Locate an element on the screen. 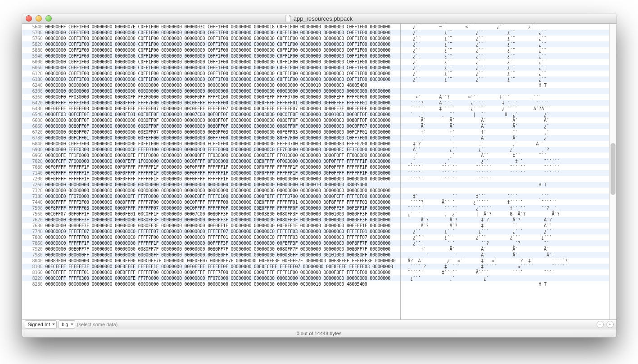 This screenshot has height=364, width=638. hex-row: 750000F8FFFF FFFFFF03 00000000 0000FFFF … is located at coordinates (211, 208).